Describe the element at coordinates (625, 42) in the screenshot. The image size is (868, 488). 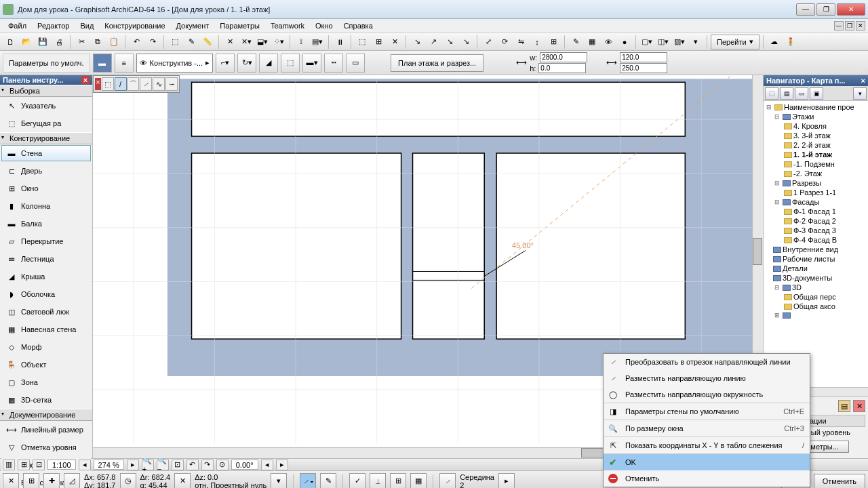
I see `sphere-icon: ●` at that location.